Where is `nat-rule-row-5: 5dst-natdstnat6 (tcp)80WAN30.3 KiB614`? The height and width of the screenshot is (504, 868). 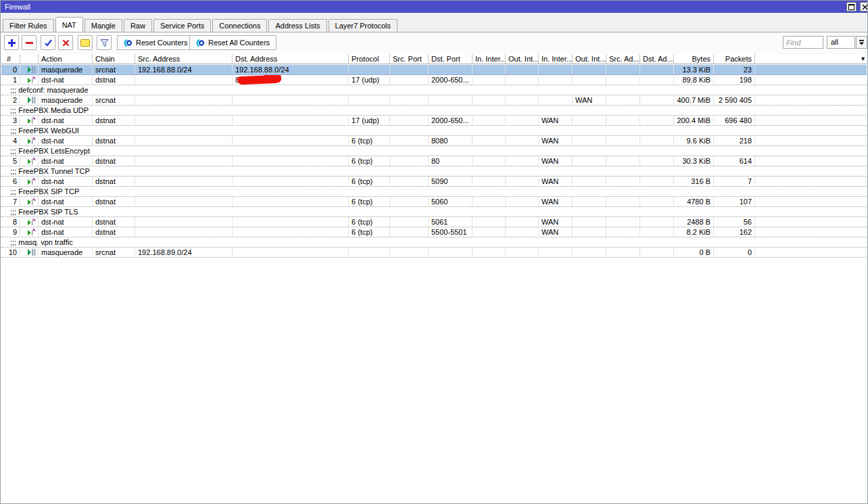
nat-rule-row-5: 5dst-natdstnat6 (tcp)80WAN30.3 KiB614 is located at coordinates (434, 161).